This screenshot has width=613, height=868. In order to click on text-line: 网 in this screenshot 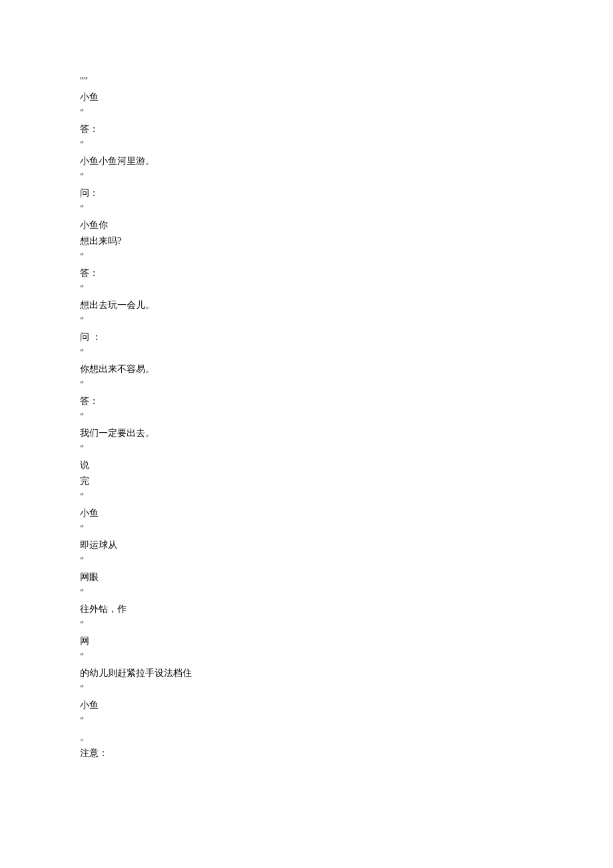, I will do `click(306, 641)`.